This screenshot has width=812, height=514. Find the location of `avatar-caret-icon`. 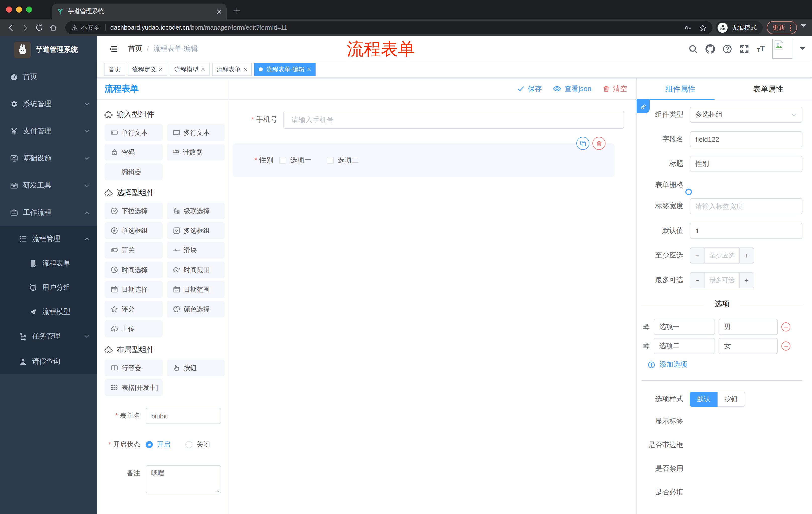

avatar-caret-icon is located at coordinates (803, 49).